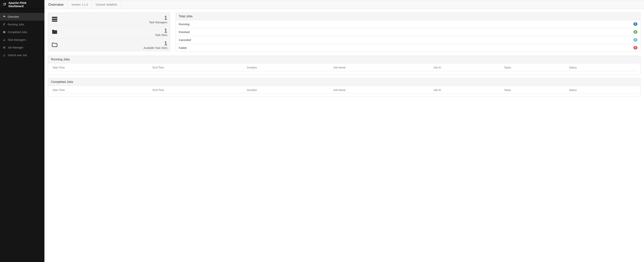  I want to click on sidebar-item-label: Submit new Job, so click(18, 55).